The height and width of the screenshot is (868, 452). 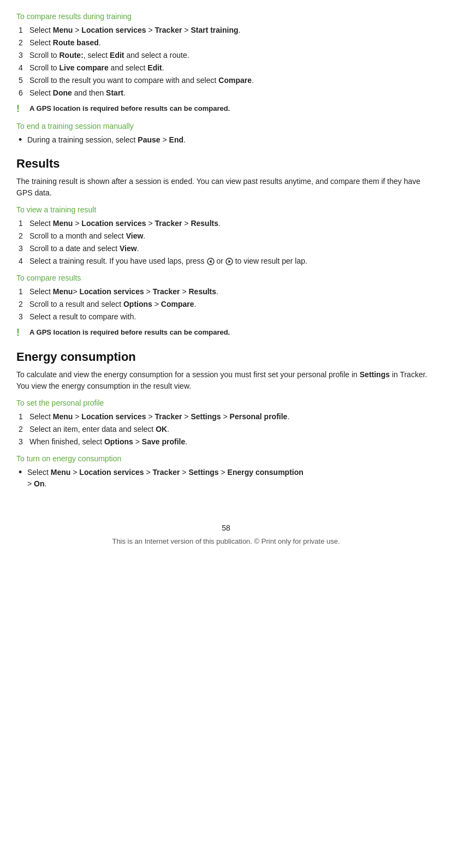 I want to click on section-compare-training: To compare results during training 1 Sel…, so click(x=226, y=63).